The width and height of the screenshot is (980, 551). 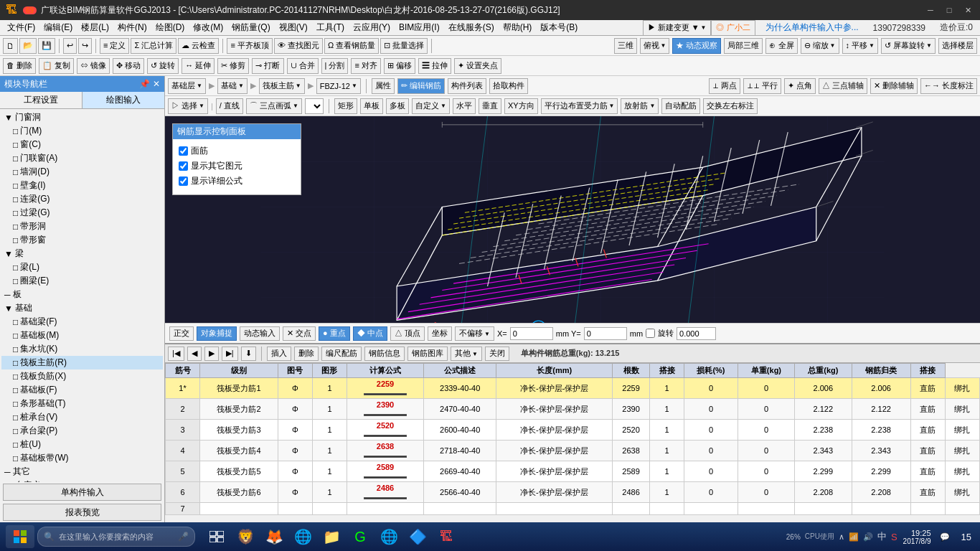 I want to click on parallel-edge-btn: 平行边布置受力筋, so click(x=580, y=106).